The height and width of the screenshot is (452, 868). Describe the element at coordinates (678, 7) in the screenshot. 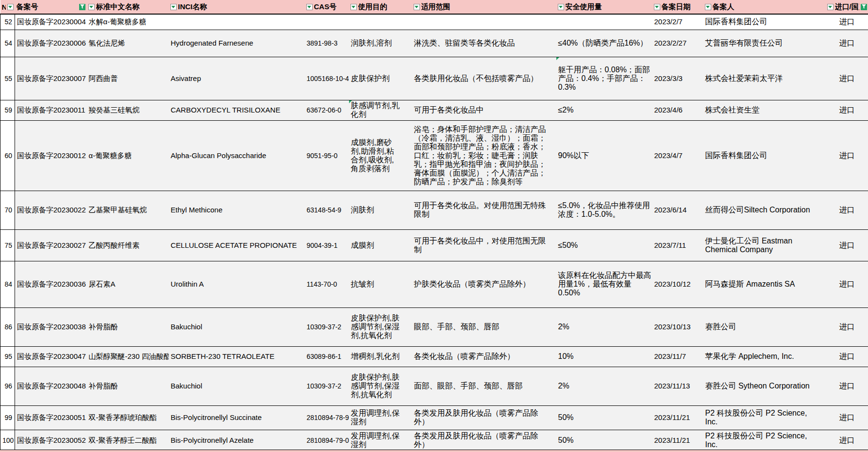

I see `column-header-filing-date: 备案日期` at that location.